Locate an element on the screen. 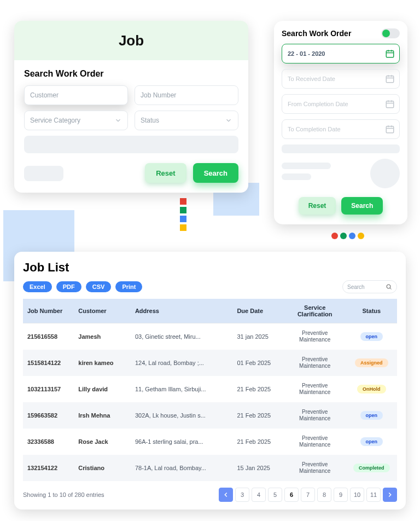 The height and width of the screenshot is (521, 420). pager-page-5: 5 is located at coordinates (275, 495).